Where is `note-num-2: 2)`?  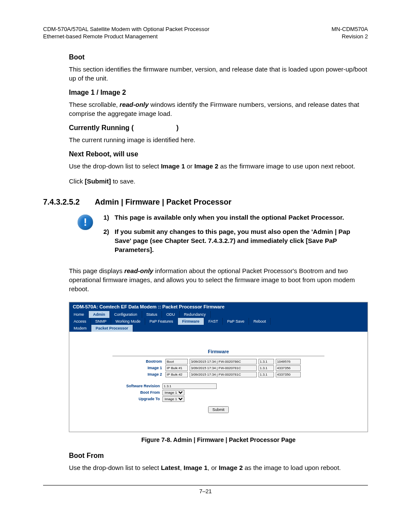 note-num-2: 2) is located at coordinates (109, 240).